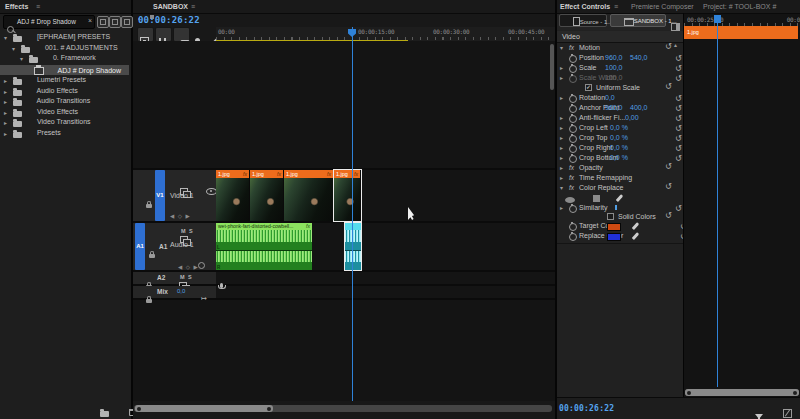 Image resolution: width=800 pixels, height=419 pixels. What do you see at coordinates (64, 92) in the screenshot?
I see `tree-item-audio-effects: Audio Effects` at bounding box center [64, 92].